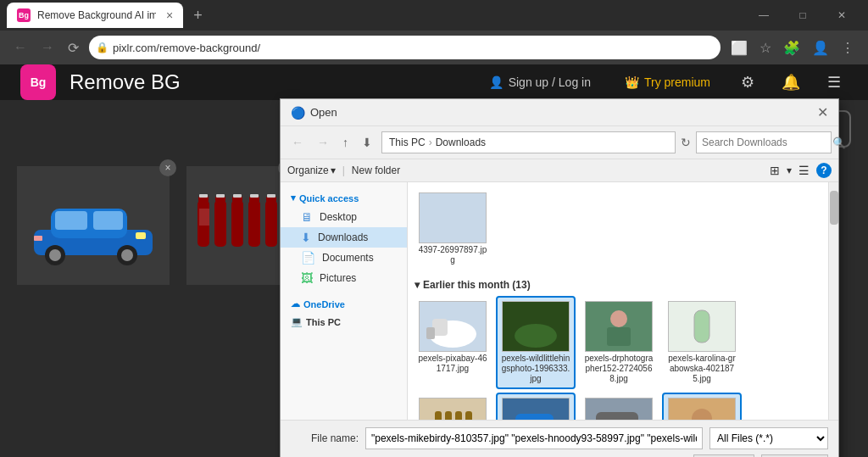 This screenshot has height=457, width=868. Describe the element at coordinates (834, 208) in the screenshot. I see `scroll-thumb` at that location.